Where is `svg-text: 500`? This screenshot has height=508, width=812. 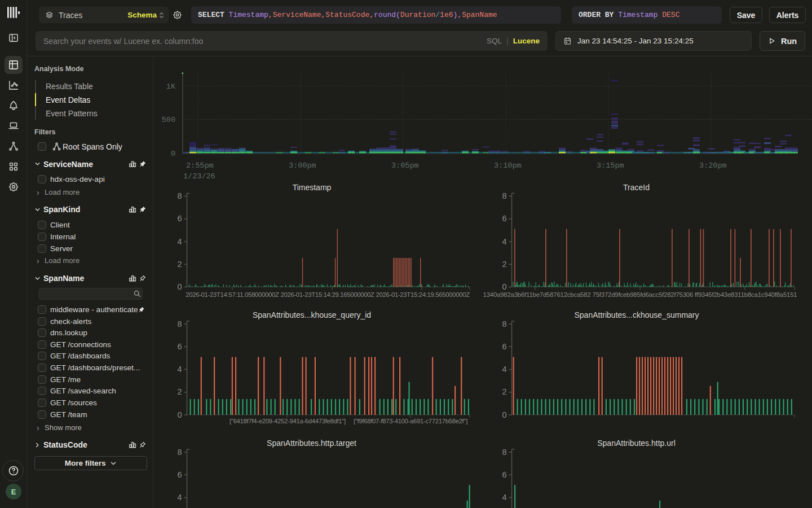 svg-text: 500 is located at coordinates (169, 120).